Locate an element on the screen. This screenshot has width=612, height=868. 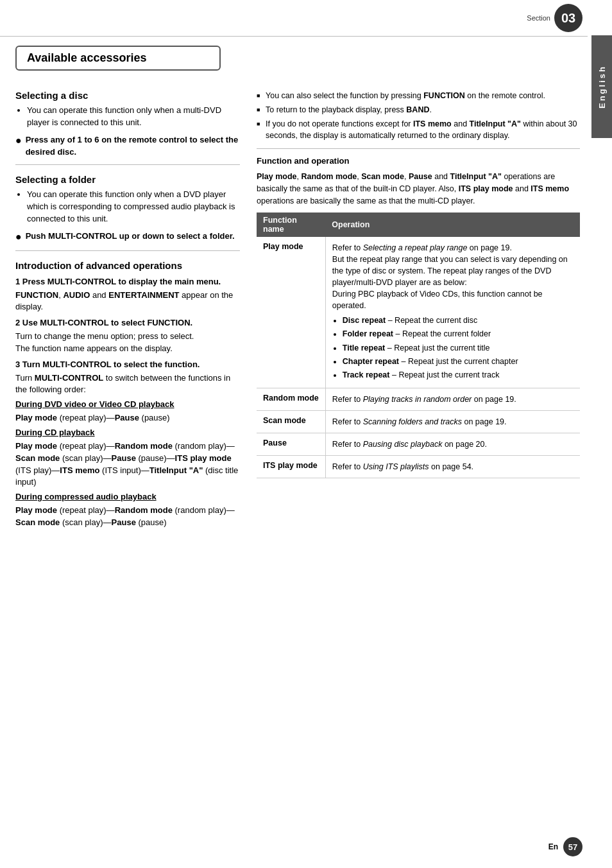
table-header-function: Function name is located at coordinates (291, 225).